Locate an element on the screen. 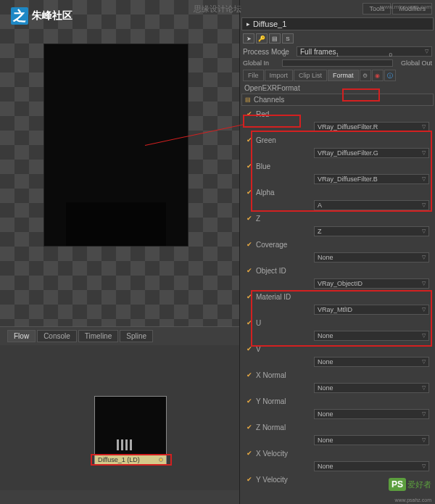 This screenshot has height=504, width=435. tab-cliplist: Clip List is located at coordinates (310, 75).